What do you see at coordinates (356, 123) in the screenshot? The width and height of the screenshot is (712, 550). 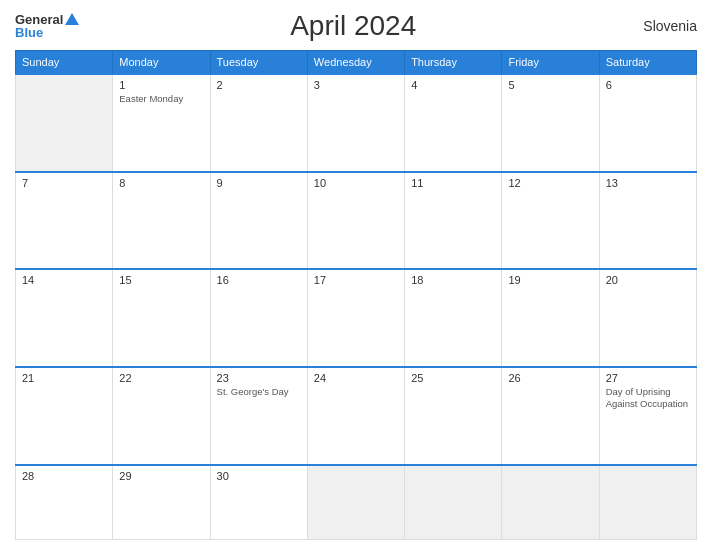 I see `table-row: 3` at bounding box center [356, 123].